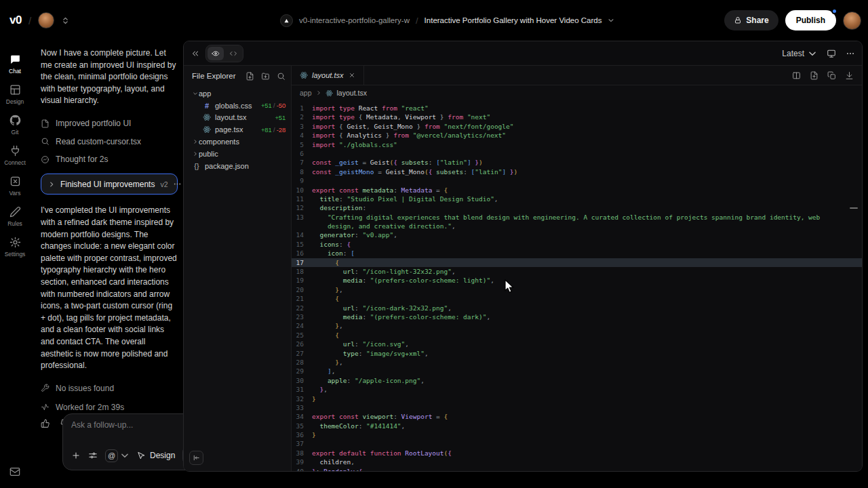 The height and width of the screenshot is (488, 868). Describe the element at coordinates (576, 136) in the screenshot. I see `code-line: 4 import { Analytics } from "@vercel/ana…` at that location.